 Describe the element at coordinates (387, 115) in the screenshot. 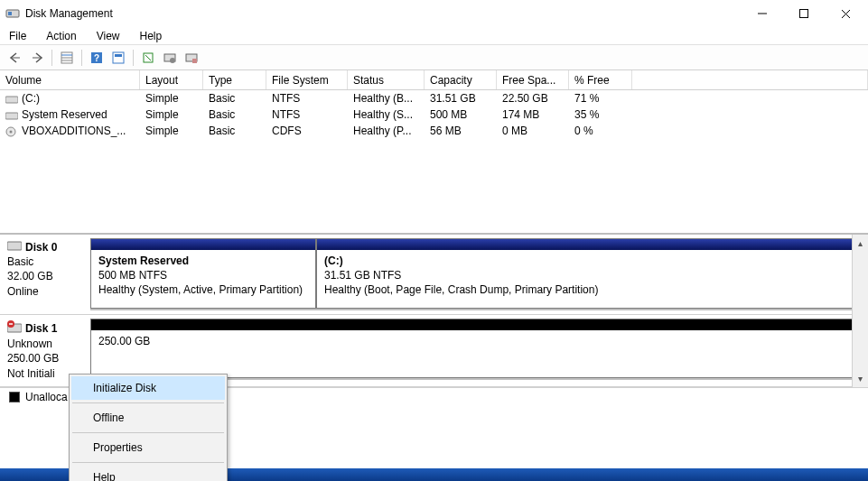

I see `volume-status: Healthy (S...` at that location.